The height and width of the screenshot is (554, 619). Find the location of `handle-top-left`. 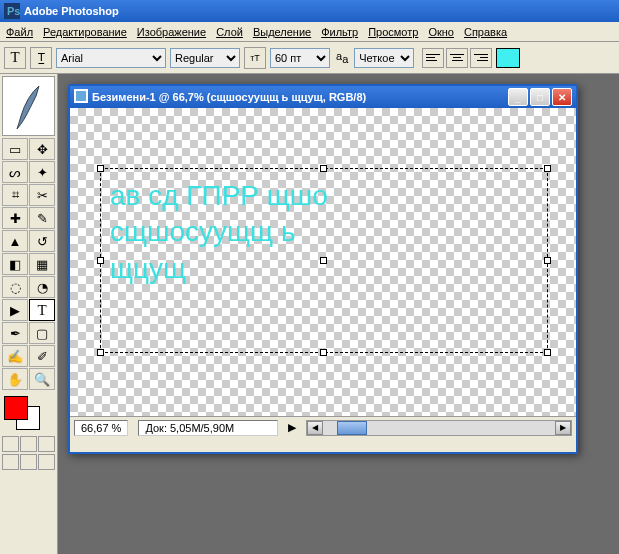

handle-top-left is located at coordinates (100, 168).